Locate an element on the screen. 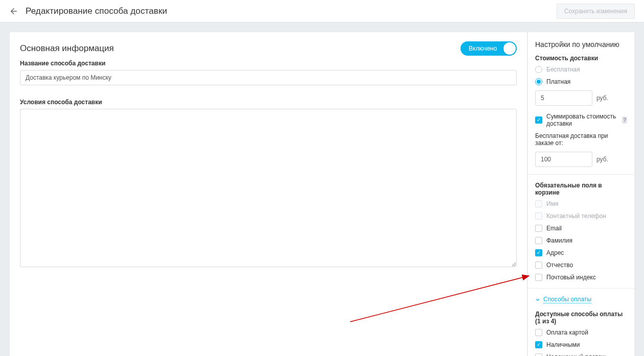 The width and height of the screenshot is (644, 356). help-icon: ? is located at coordinates (625, 120).